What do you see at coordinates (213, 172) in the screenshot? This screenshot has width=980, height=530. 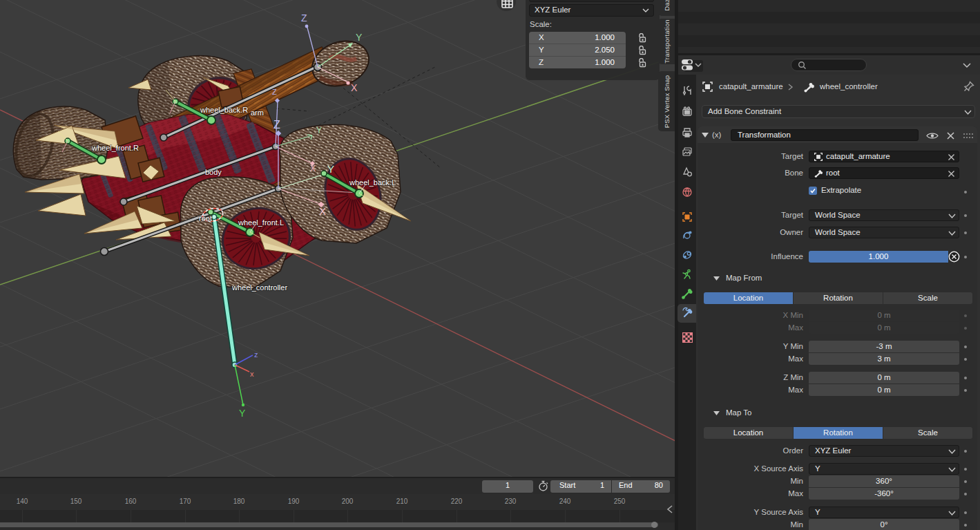 I see `svg-text: body` at bounding box center [213, 172].